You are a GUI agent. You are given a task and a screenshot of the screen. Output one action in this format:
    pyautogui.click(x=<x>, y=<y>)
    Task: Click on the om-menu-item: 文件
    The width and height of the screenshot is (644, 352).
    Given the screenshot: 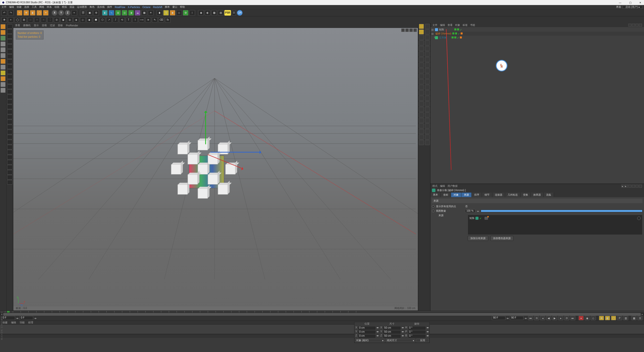 What is the action you would take?
    pyautogui.click(x=435, y=25)
    